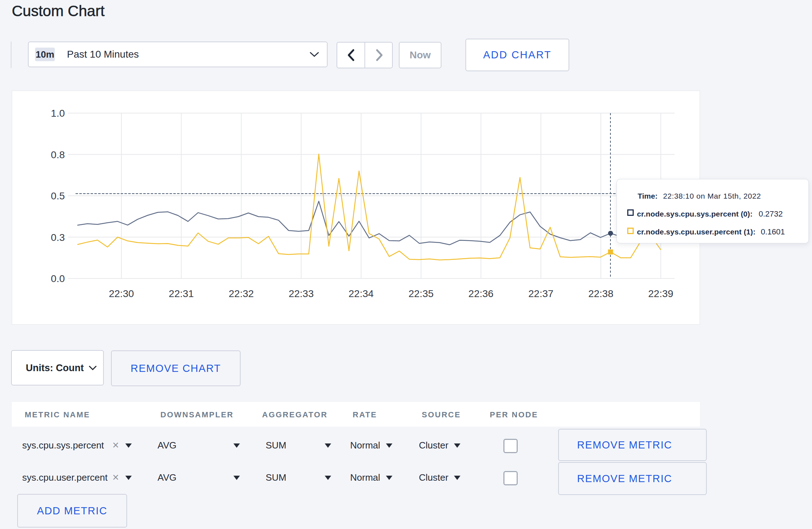 This screenshot has height=529, width=812. What do you see at coordinates (58, 155) in the screenshot?
I see `svg-text: 0.8` at bounding box center [58, 155].